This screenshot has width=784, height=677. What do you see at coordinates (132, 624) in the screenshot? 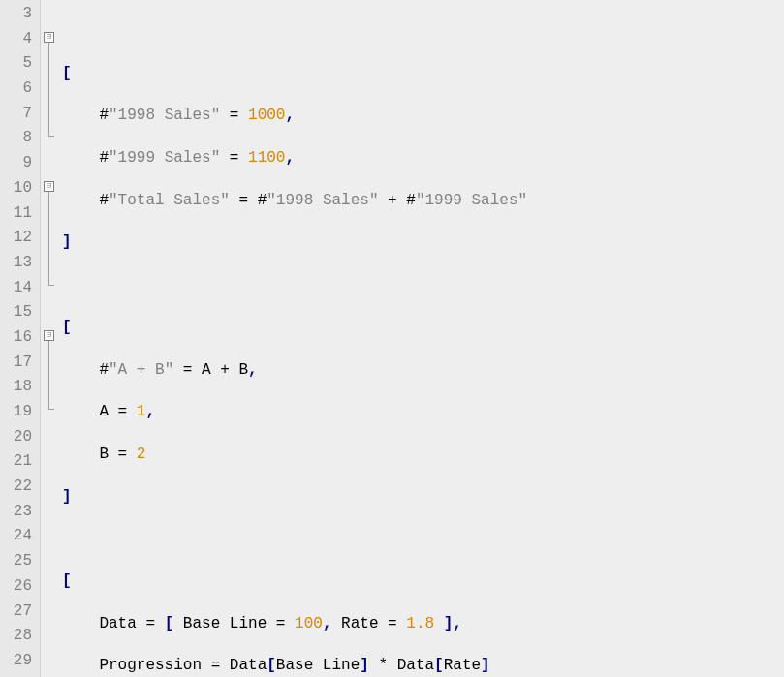
I see `ident: Data =` at bounding box center [132, 624].